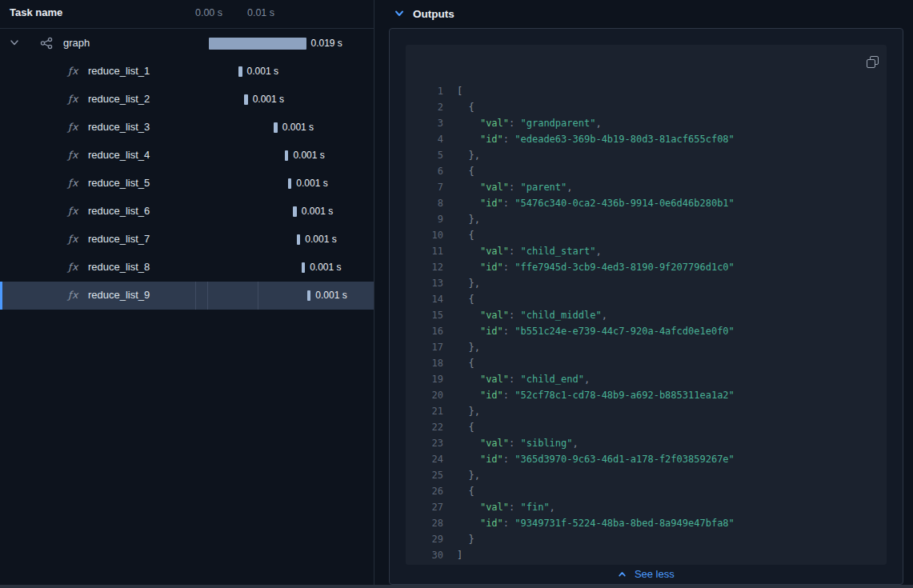 The width and height of the screenshot is (913, 588). Describe the element at coordinates (647, 411) in the screenshot. I see `code-line: 21 },` at that location.